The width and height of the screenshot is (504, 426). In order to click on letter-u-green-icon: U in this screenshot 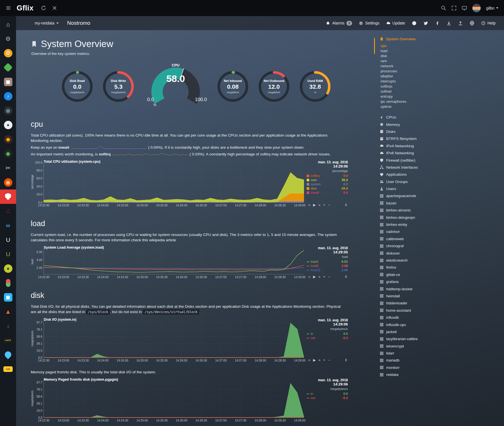, I will do `click(8, 254)`.